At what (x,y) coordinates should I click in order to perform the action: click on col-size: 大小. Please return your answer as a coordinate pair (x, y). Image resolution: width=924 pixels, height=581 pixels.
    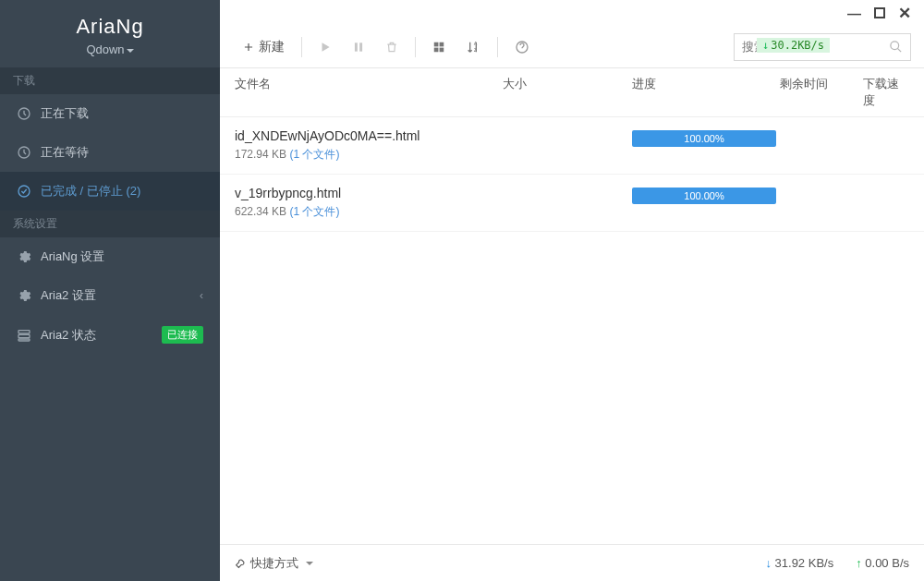
    Looking at the image, I should click on (567, 92).